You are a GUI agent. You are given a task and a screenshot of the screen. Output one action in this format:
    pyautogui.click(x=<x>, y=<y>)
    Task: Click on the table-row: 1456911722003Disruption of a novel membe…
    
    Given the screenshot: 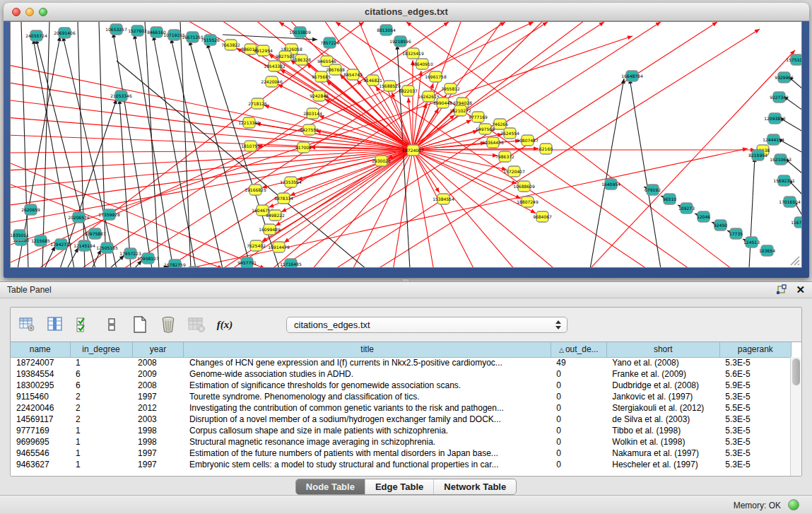 What is the action you would take?
    pyautogui.click(x=401, y=419)
    